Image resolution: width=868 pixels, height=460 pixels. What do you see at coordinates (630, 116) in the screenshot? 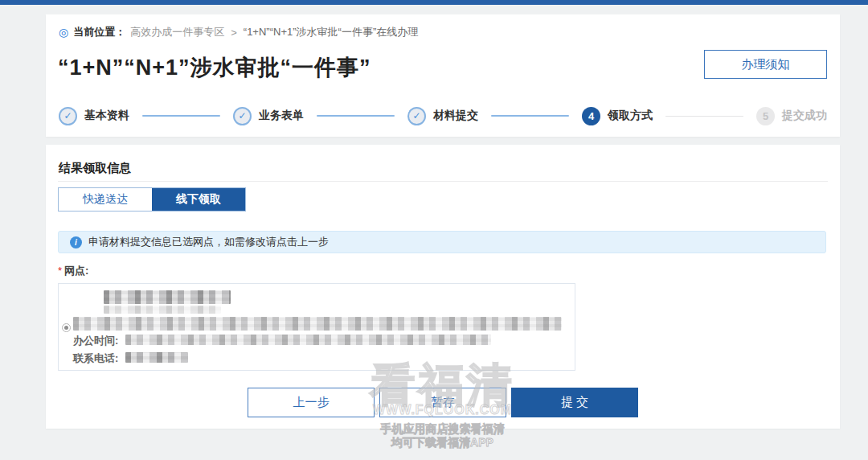
I see `step-label: 领取方式` at bounding box center [630, 116].